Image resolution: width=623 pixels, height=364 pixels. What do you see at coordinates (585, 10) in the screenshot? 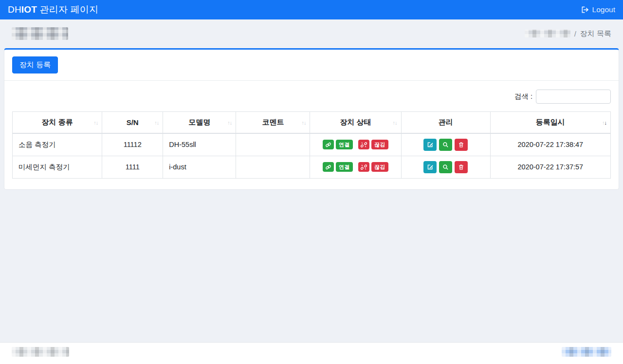
I see `sign-out-icon` at bounding box center [585, 10].